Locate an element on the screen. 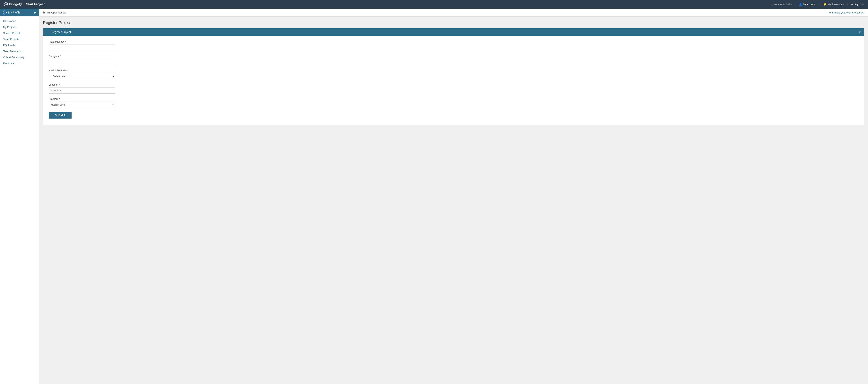 The width and height of the screenshot is (868, 384). health-authority-select: * Select one Fraser Health Interior Heal… is located at coordinates (82, 76).